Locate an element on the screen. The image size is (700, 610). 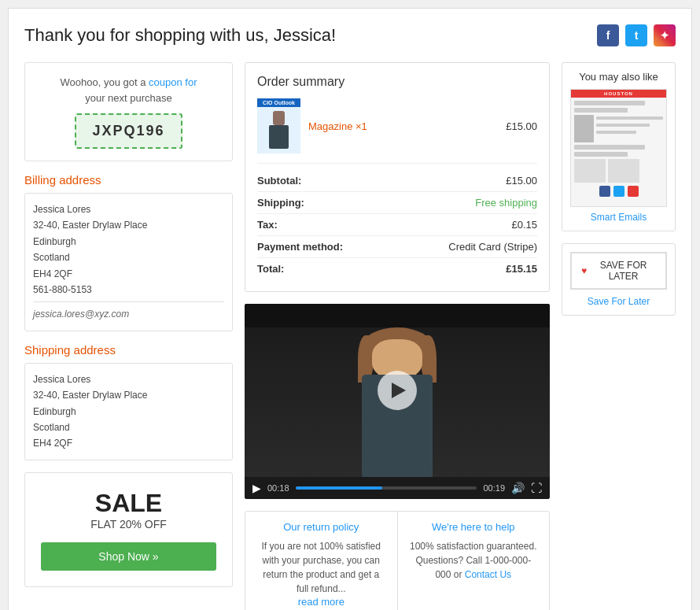
subtotal-row: Subtotal: £15.00 is located at coordinates (397, 181).